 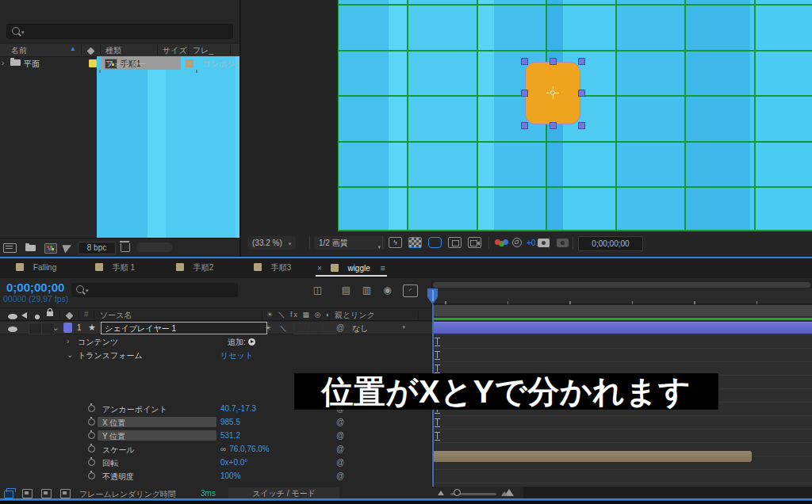 I want to click on column-name: 名前, so click(x=19, y=51).